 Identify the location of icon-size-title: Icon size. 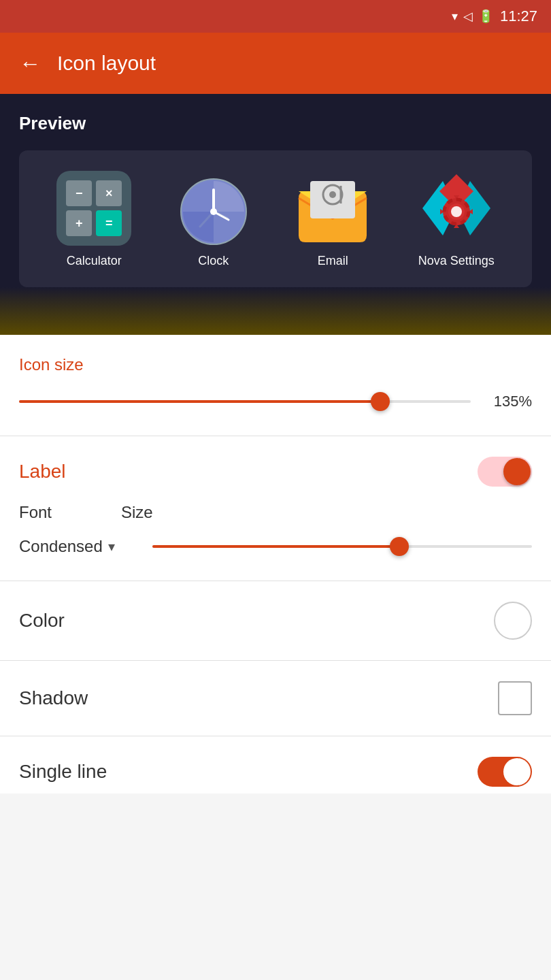
(276, 365).